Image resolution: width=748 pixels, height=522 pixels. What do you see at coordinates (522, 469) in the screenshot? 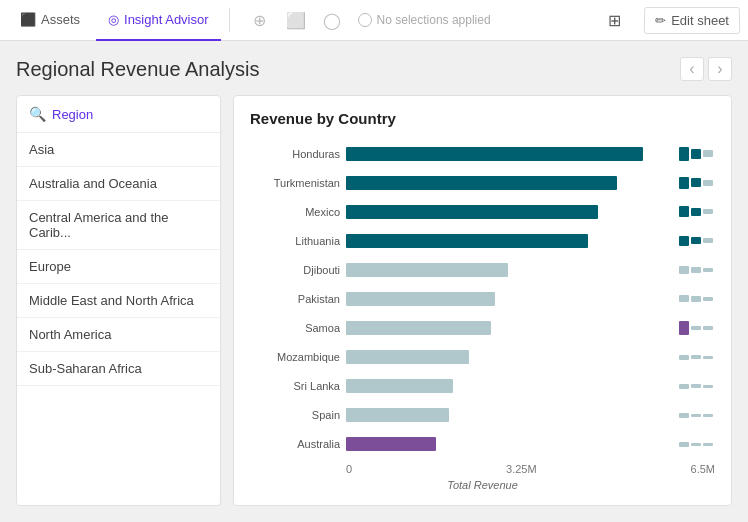
I see `x-label-325m: 3.25M` at bounding box center [522, 469].